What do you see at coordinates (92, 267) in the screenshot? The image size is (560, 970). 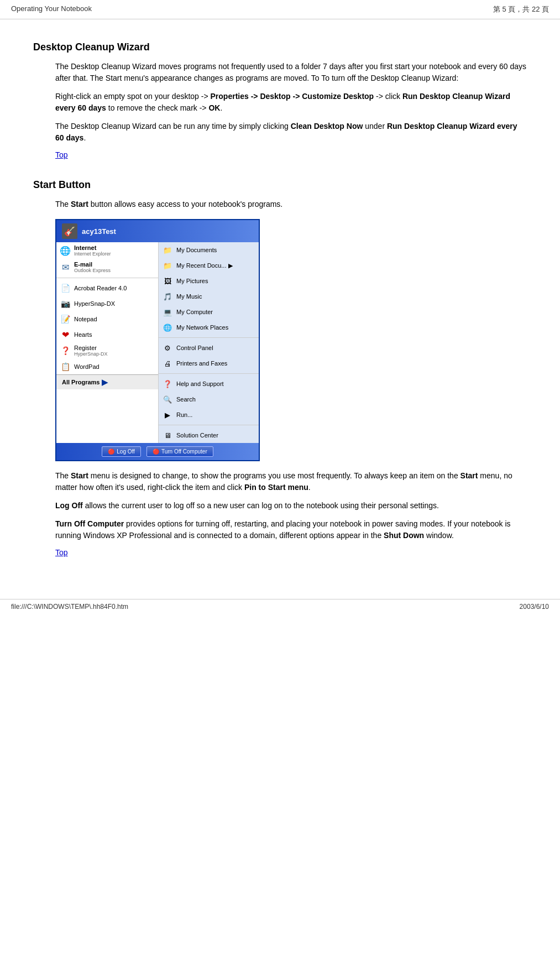 I see `sm-email-text: E-mail Outlook Express` at bounding box center [92, 267].